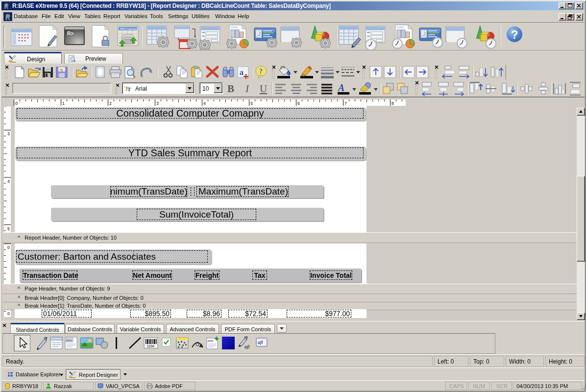  Describe the element at coordinates (151, 346) in the screenshot. I see `svg-text: 1234` at that location.